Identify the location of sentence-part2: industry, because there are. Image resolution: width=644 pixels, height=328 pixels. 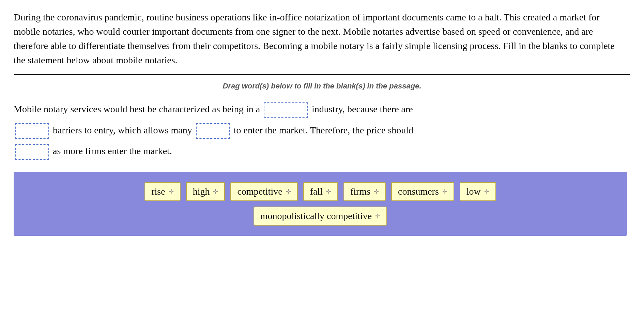
(363, 109).